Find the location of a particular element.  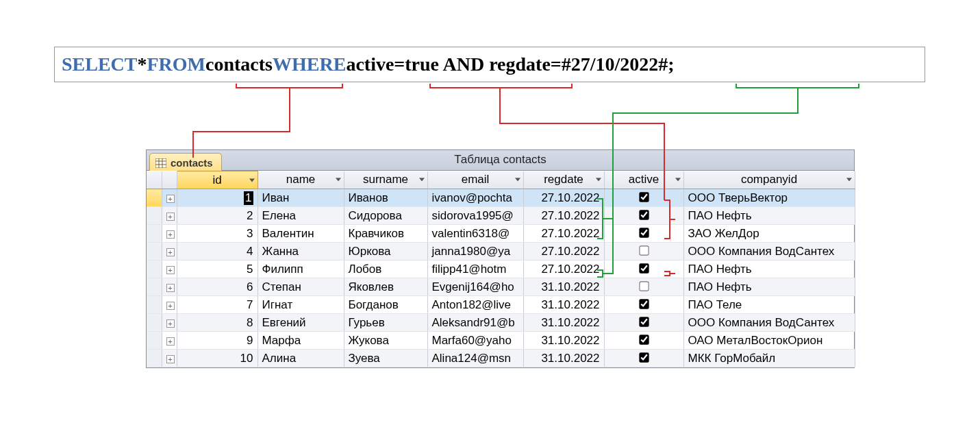

cell-companyid: МКК ГорМобайл is located at coordinates (769, 359).